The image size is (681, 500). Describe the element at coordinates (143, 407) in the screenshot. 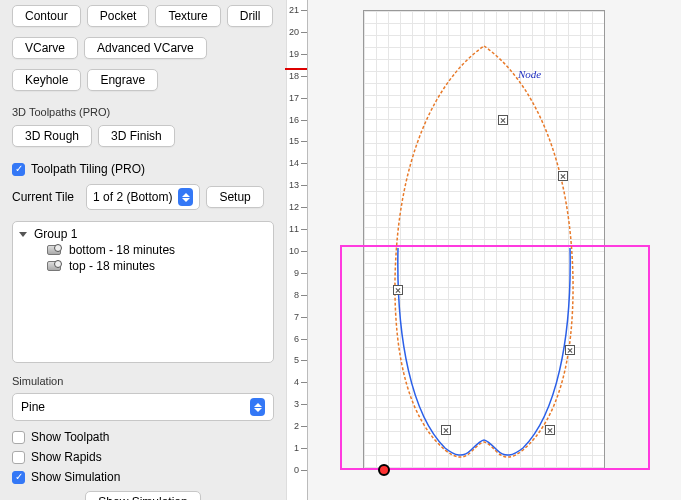

I see `material-select: Pine` at that location.